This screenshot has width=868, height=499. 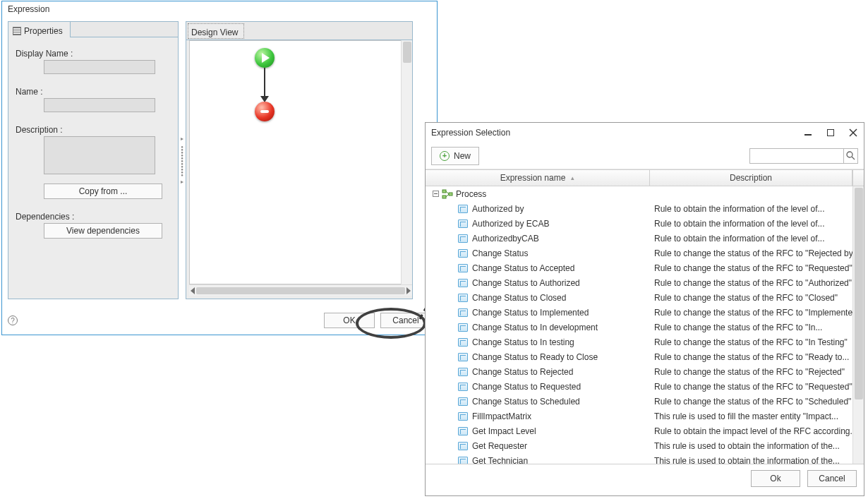 I want to click on expression-name: Change Status to Scheduled, so click(x=563, y=402).